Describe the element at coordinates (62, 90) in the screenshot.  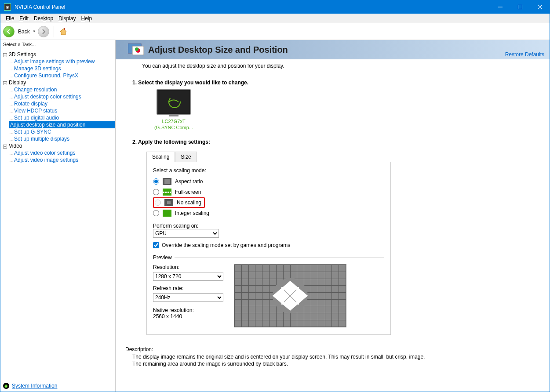
I see `tree-item: …Change resolution` at that location.